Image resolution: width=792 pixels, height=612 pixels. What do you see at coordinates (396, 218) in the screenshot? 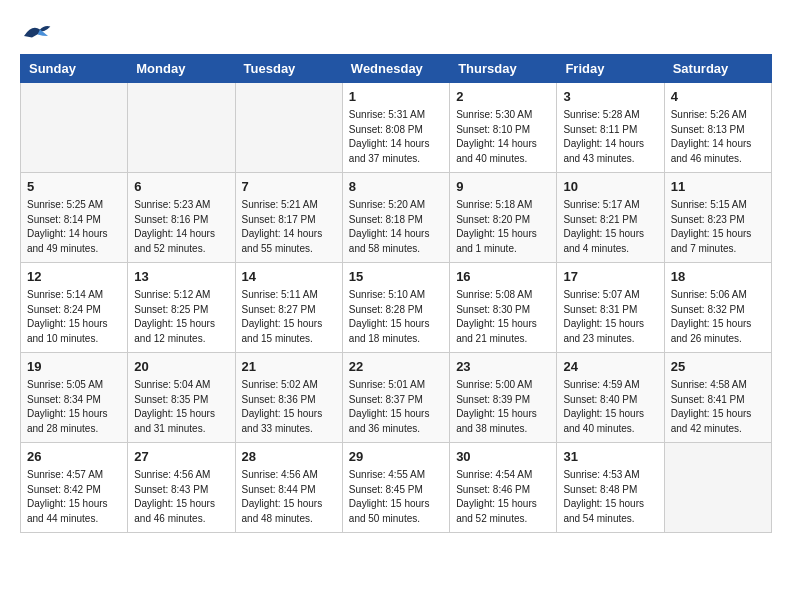
I see `calendar-cell: 8Sunrise: 5:20 AM Sunset: 8:18 PM Daylig…` at bounding box center [396, 218].